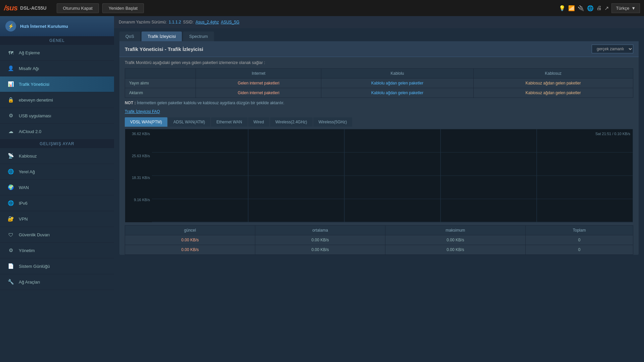  What do you see at coordinates (599, 8) in the screenshot?
I see `printer-icon: 🖨` at bounding box center [599, 8].